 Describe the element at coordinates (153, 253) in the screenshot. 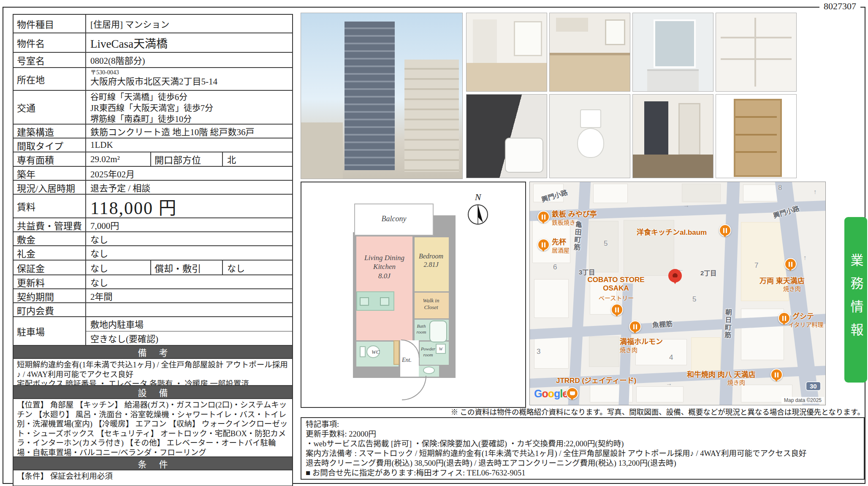

I see `table-row: 礼金 なし` at that location.